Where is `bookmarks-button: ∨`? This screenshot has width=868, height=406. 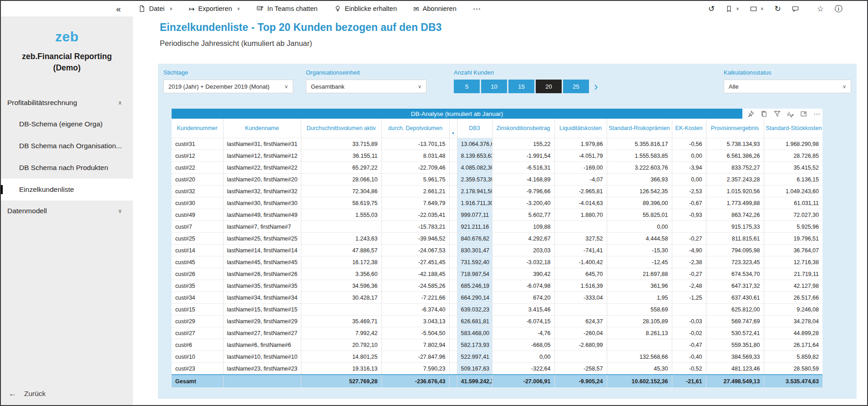 bookmarks-button: ∨ is located at coordinates (732, 9).